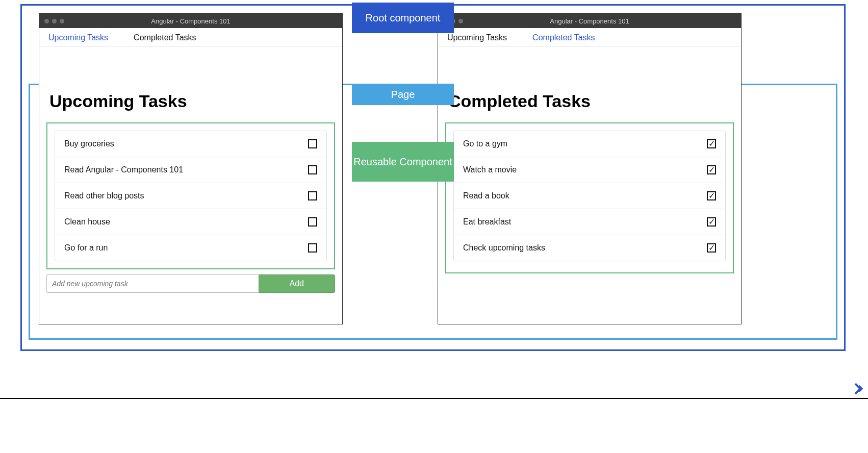  Describe the element at coordinates (590, 198) in the screenshot. I see `reusable-component-border: Go to a gymWatch a movieRead a bookEat b…` at that location.